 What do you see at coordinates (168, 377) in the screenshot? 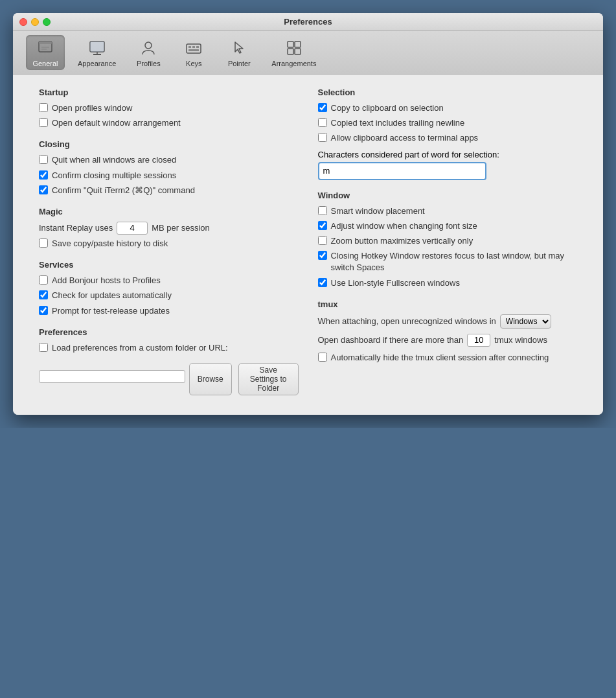
I see `preferences-url-row: Browse Save Settings to Folder` at bounding box center [168, 377].